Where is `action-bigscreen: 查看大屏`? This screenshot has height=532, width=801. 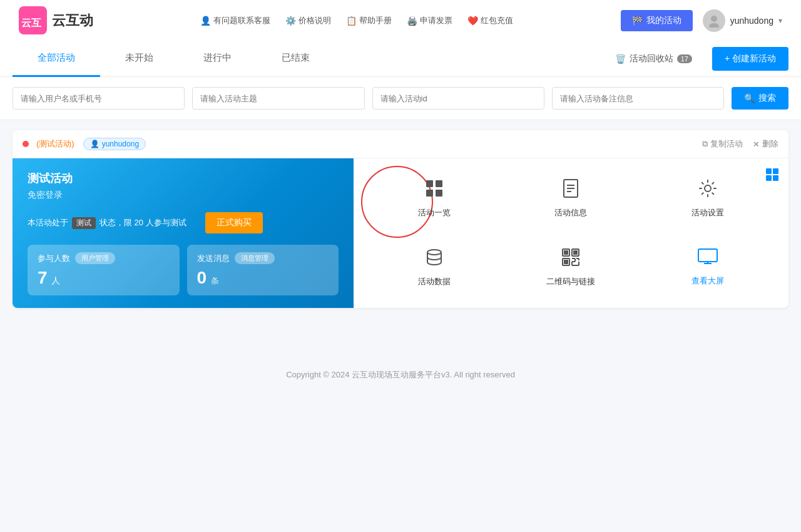 action-bigscreen: 查看大屏 is located at coordinates (708, 268).